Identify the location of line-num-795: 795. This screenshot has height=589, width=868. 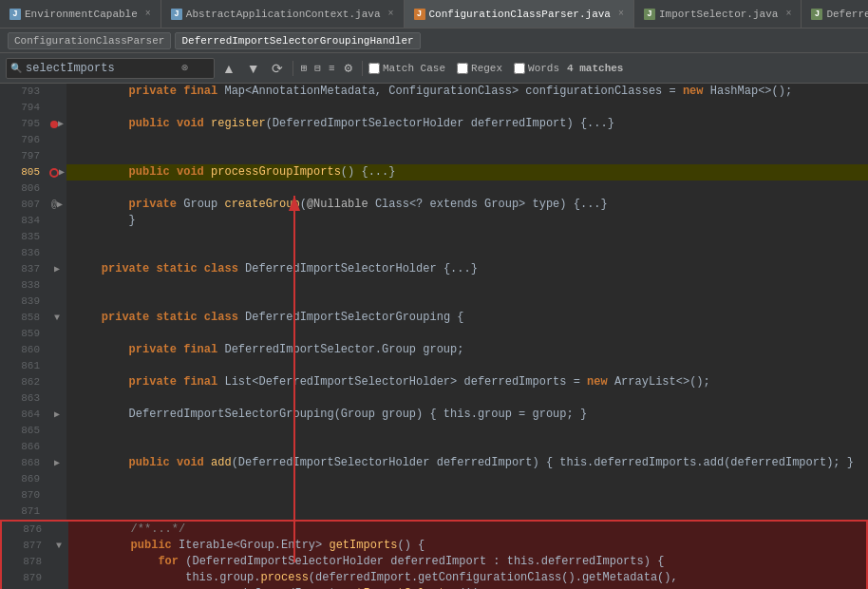
(24, 124).